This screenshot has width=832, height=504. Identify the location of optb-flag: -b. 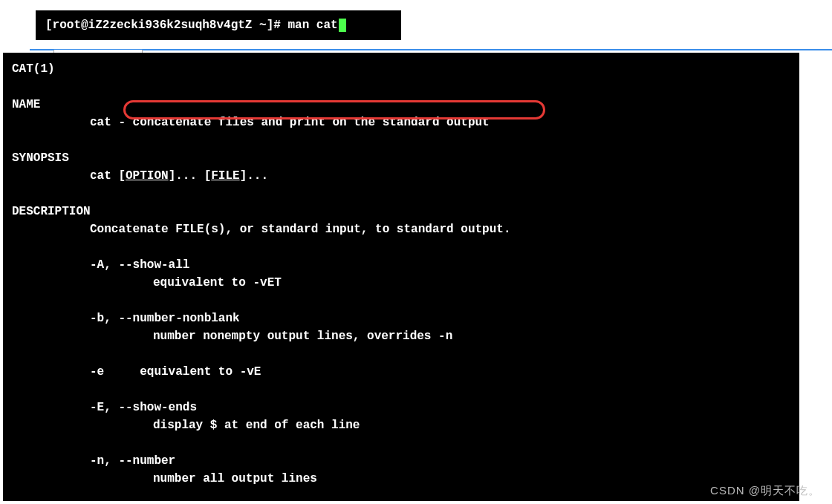
(97, 318).